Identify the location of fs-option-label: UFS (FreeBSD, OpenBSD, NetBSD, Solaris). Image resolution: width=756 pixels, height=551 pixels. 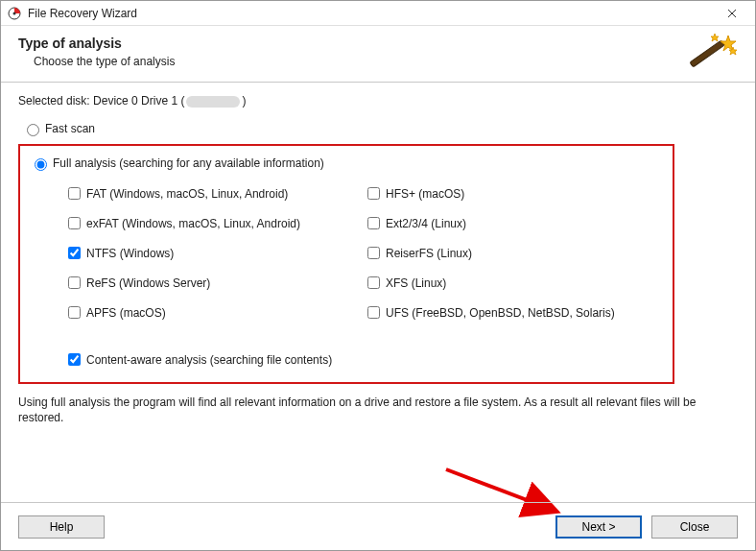
(501, 313).